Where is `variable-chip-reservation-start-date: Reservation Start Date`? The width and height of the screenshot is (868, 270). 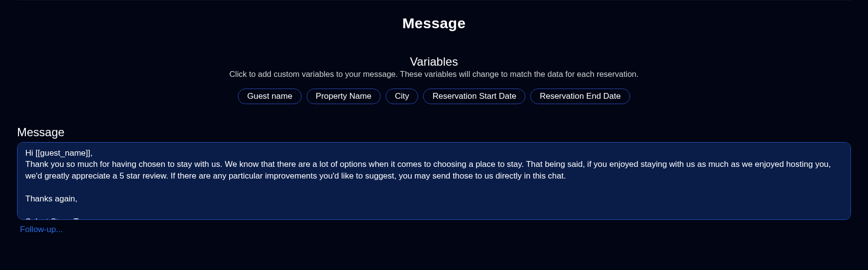 variable-chip-reservation-start-date: Reservation Start Date is located at coordinates (474, 96).